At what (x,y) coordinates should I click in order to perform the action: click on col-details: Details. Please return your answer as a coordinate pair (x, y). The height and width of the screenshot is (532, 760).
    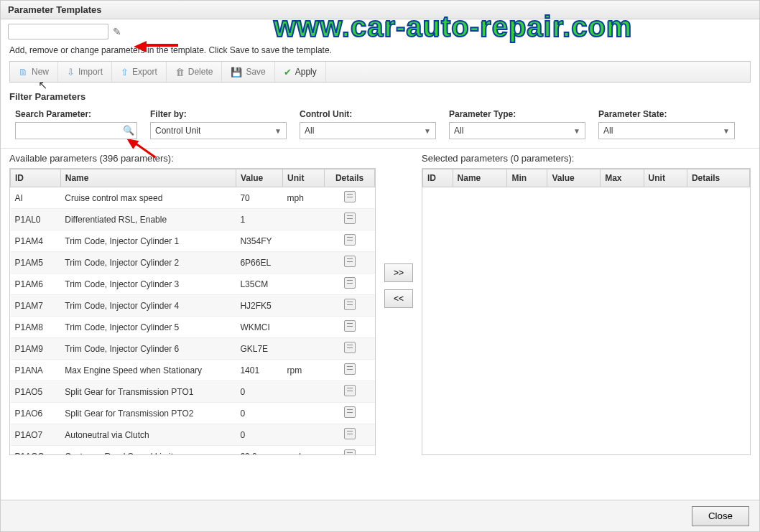
    Looking at the image, I should click on (350, 178).